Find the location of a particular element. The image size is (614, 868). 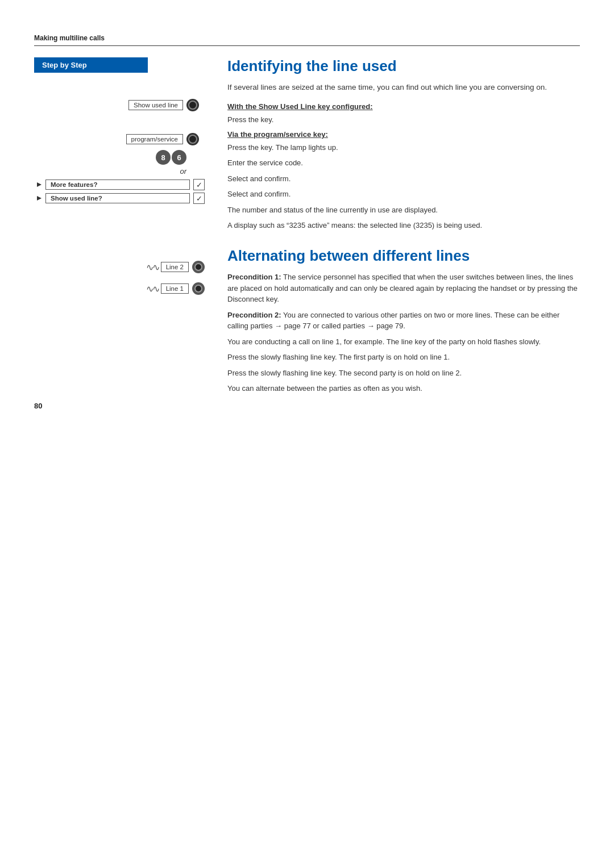

page-header-title: Making multiline calls is located at coordinates (307, 38).